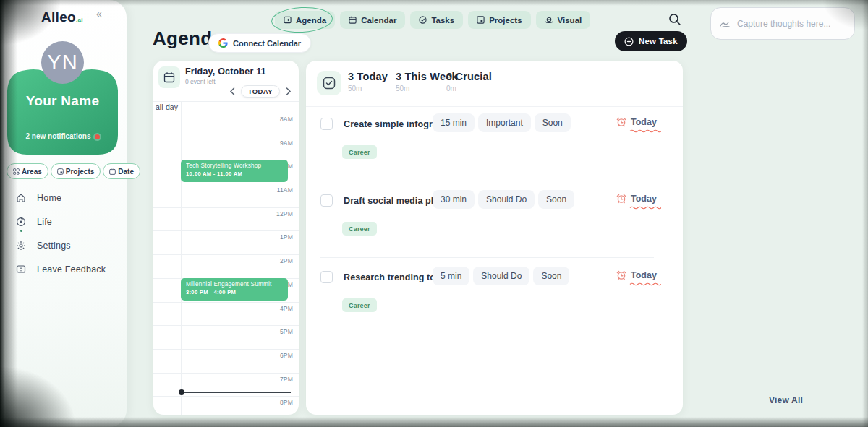  I want to click on plus-circle-icon, so click(629, 42).